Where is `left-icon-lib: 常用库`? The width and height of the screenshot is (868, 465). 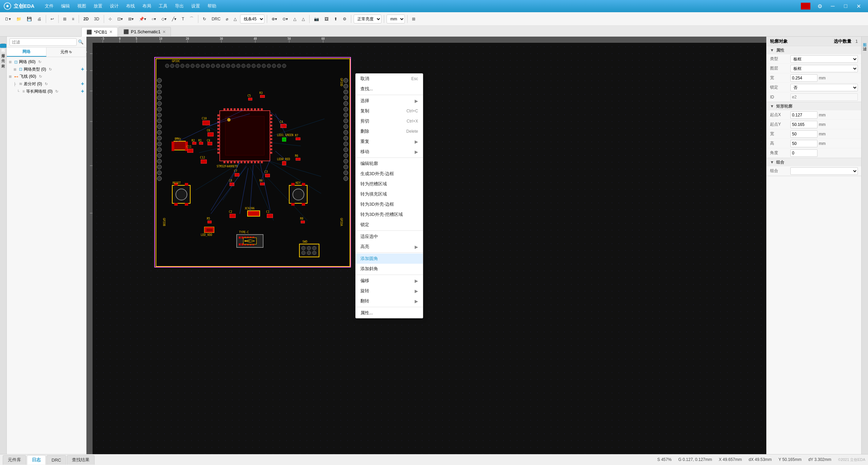 left-icon-lib: 常用库 is located at coordinates (3, 51).